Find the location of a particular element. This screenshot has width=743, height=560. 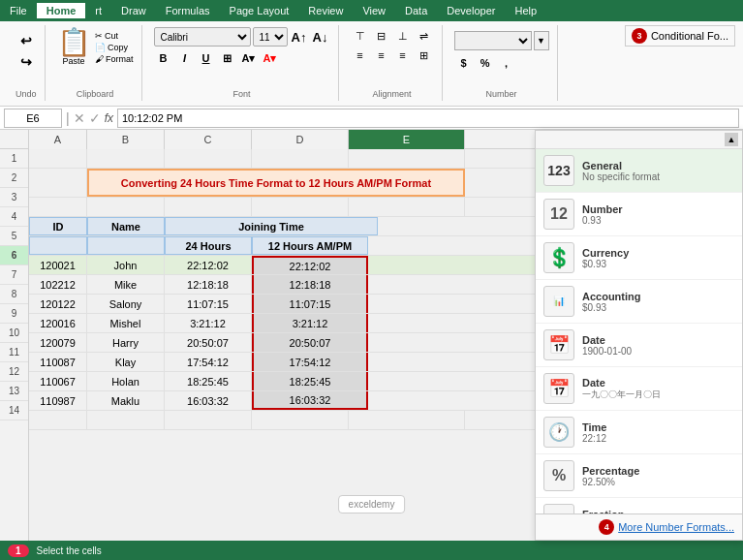

cell-a5 is located at coordinates (58, 246).